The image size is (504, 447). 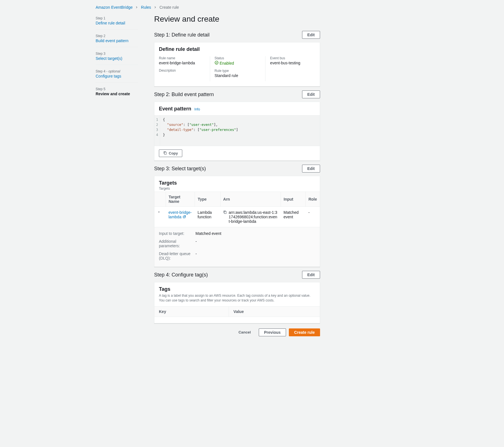 I want to click on col-type: Type, so click(x=208, y=199).